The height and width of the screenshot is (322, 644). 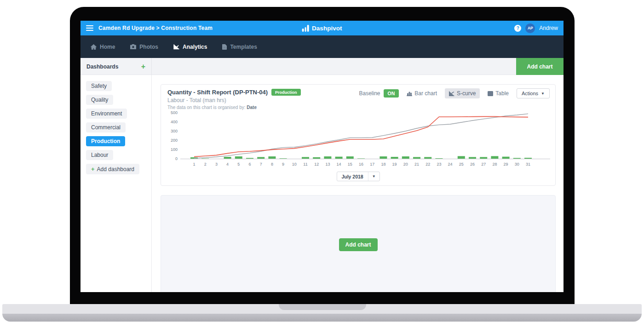 I want to click on toolbar-band, so click(x=322, y=66).